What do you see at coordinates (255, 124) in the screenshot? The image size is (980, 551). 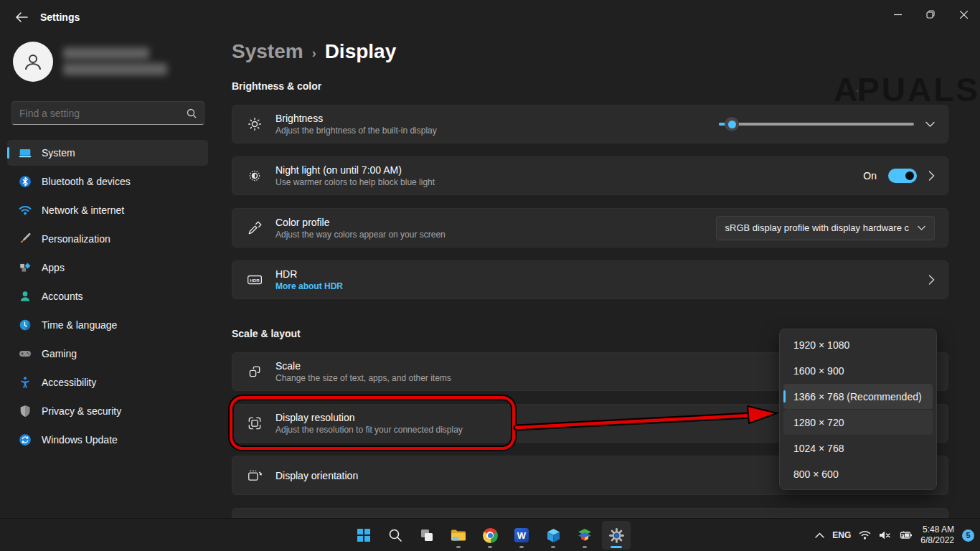 I see `brightness-icon` at bounding box center [255, 124].